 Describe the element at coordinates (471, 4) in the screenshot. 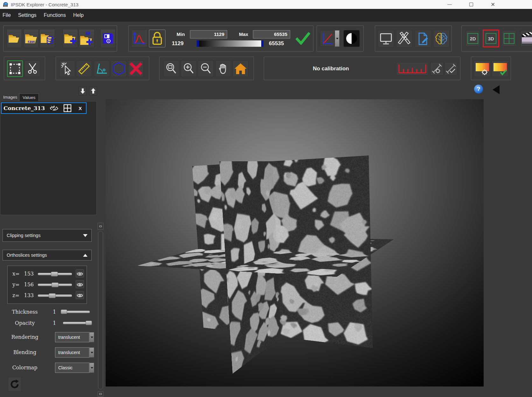

I see `maximize-button` at that location.